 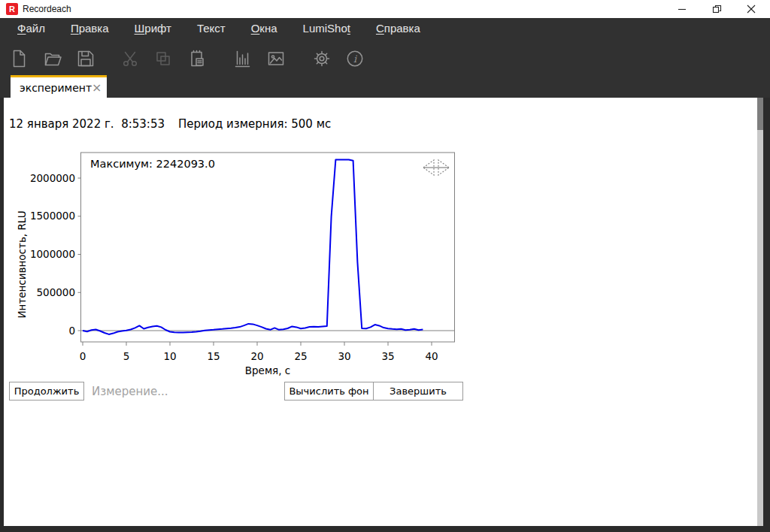 I want to click on measurement-datetime: 12 января 2022 г. 8:53:53, so click(x=87, y=124).